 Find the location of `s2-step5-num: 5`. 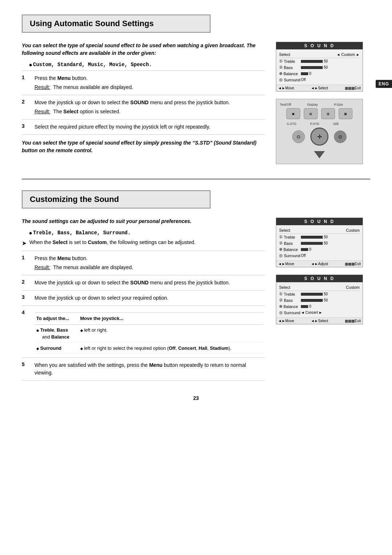

s2-step5-num: 5 is located at coordinates (27, 369).